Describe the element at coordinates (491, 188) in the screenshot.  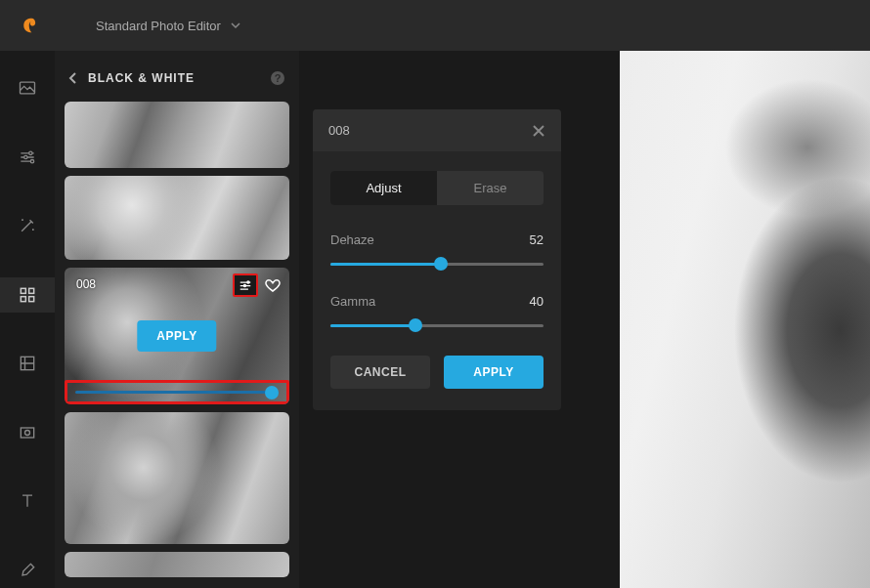
I see `tab-erase: Erase` at that location.